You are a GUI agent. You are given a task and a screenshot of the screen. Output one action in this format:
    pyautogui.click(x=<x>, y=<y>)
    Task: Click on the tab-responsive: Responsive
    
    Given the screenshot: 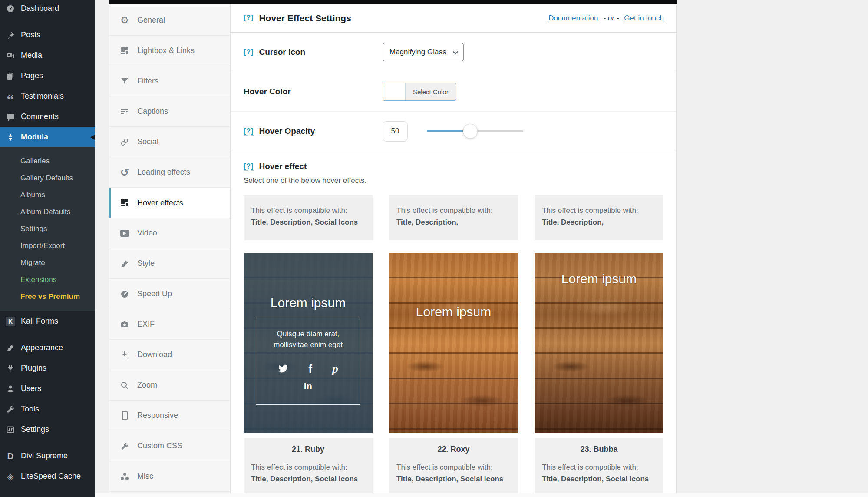 What is the action you would take?
    pyautogui.click(x=169, y=416)
    